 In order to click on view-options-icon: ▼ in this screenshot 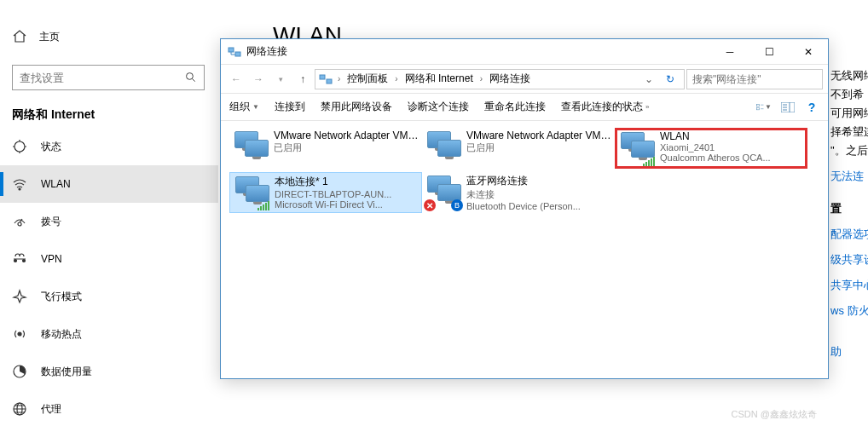, I will do `click(764, 107)`.